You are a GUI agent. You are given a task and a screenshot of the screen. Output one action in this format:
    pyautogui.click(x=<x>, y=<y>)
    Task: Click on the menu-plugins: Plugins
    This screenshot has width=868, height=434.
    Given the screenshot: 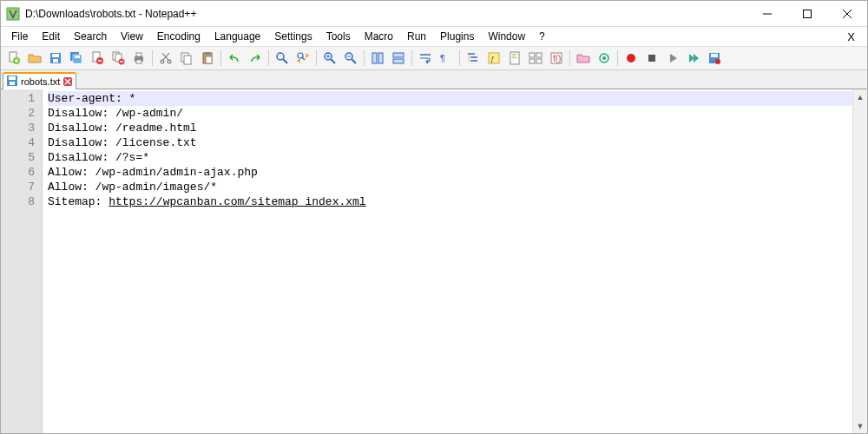 What is the action you would take?
    pyautogui.click(x=457, y=36)
    